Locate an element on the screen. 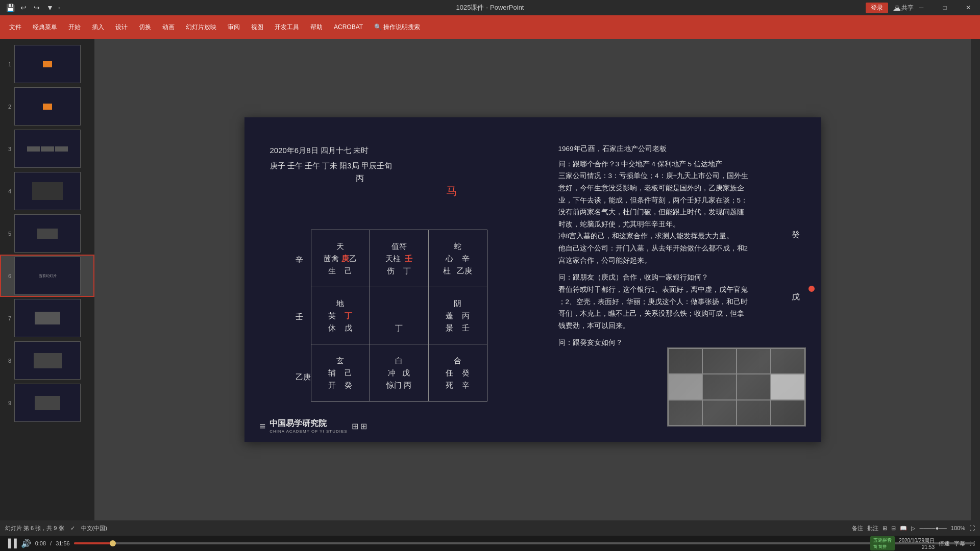 The height and width of the screenshot is (551, 980). progress-bar is located at coordinates (525, 543).